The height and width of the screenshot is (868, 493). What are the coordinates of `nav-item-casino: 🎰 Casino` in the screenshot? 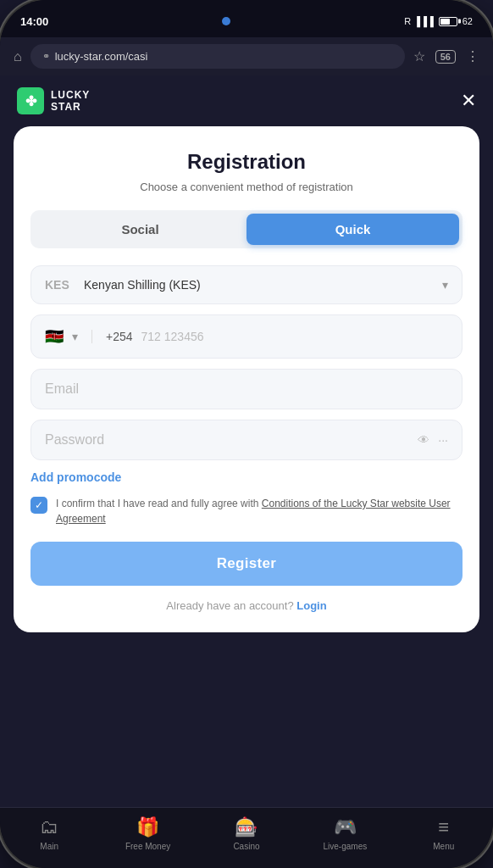 It's located at (246, 834).